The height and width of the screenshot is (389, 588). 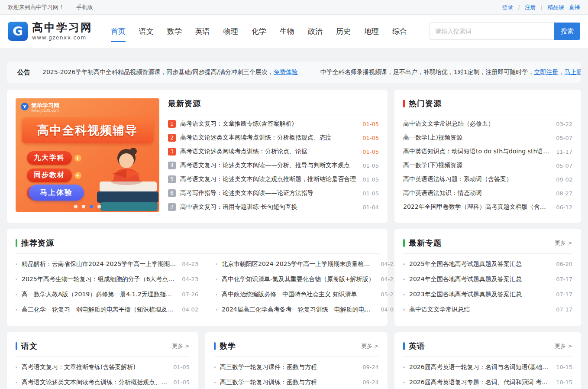 What do you see at coordinates (146, 31) in the screenshot?
I see `nav-item-chinese: 语文` at bounding box center [146, 31].